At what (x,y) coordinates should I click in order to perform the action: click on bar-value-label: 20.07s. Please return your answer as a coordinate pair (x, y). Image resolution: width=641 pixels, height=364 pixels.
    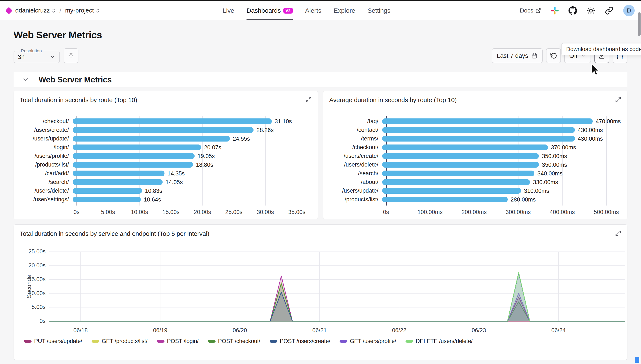
    Looking at the image, I should click on (213, 148).